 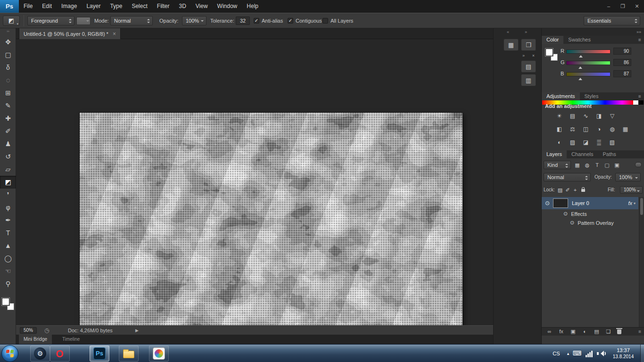 I want to click on zoom-level-field: 50%, so click(x=28, y=330).